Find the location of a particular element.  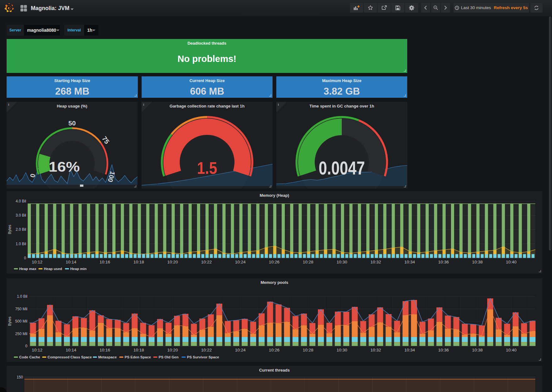

svg-text: 500 Mil is located at coordinates (21, 321).